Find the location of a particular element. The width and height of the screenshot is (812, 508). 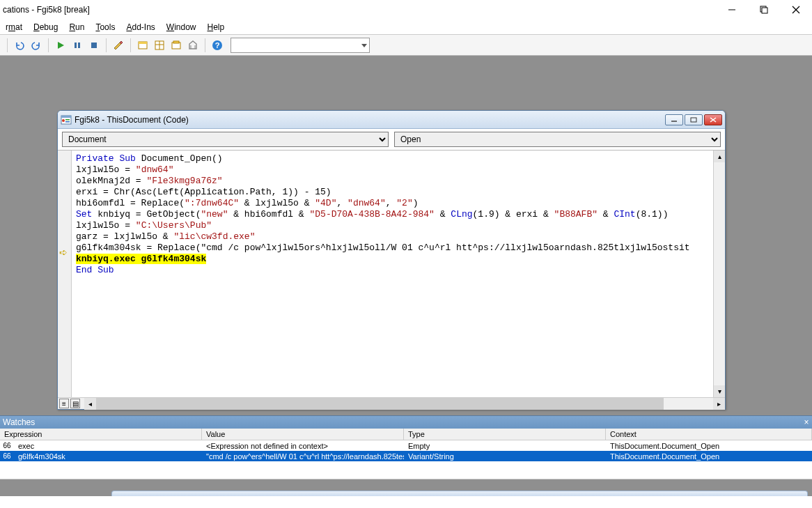

menu-run: Run is located at coordinates (77, 27).